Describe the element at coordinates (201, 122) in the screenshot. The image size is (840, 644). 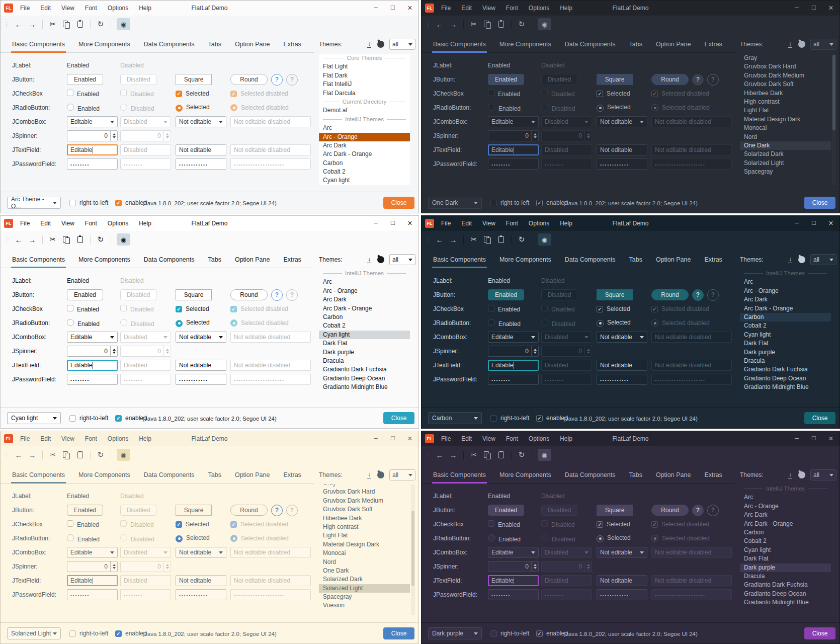
I see `combobox-not-editable: Not editable` at that location.